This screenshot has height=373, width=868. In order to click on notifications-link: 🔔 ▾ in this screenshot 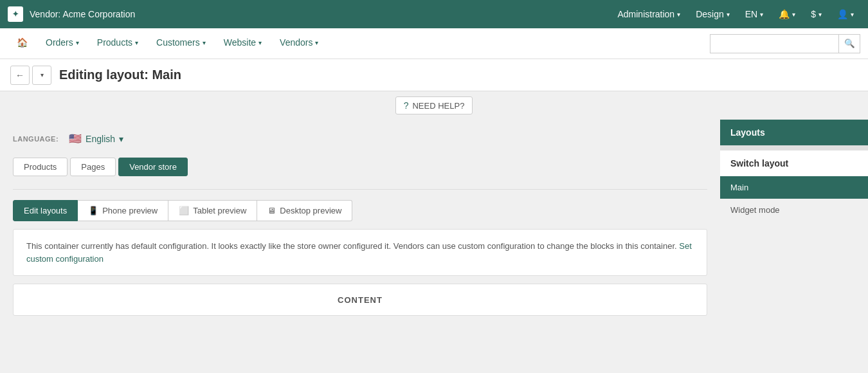, I will do `click(787, 14)`.